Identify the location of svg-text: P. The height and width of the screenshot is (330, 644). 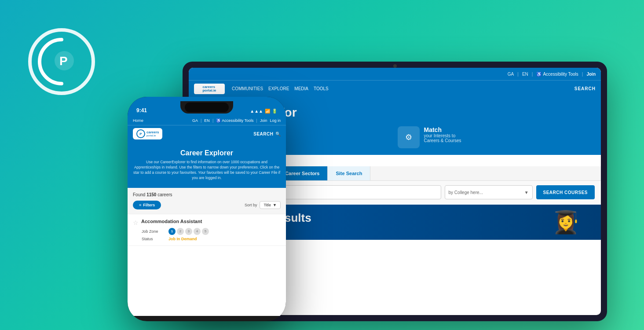
(63, 61).